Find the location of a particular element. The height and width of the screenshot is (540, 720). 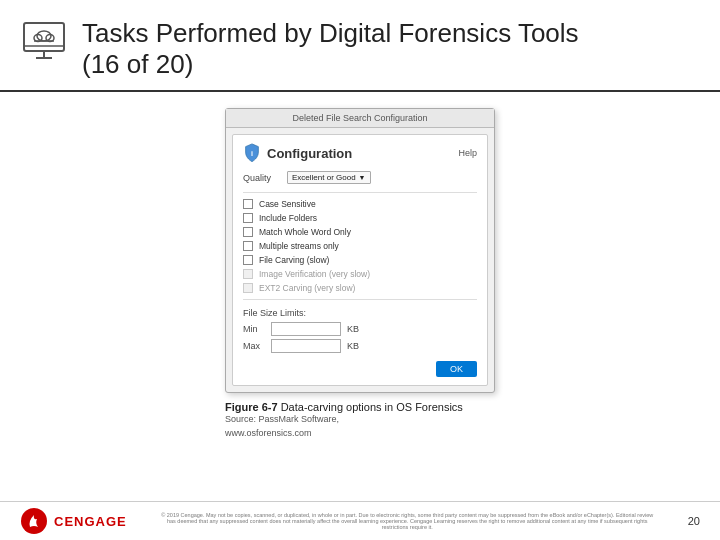

checkbox-case-sensitive is located at coordinates (248, 204).